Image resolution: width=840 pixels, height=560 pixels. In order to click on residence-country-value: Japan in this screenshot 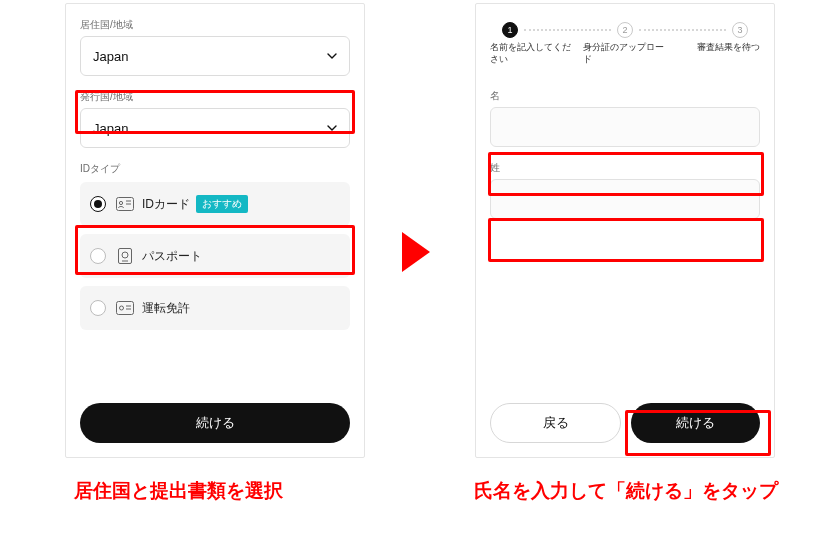, I will do `click(110, 56)`.